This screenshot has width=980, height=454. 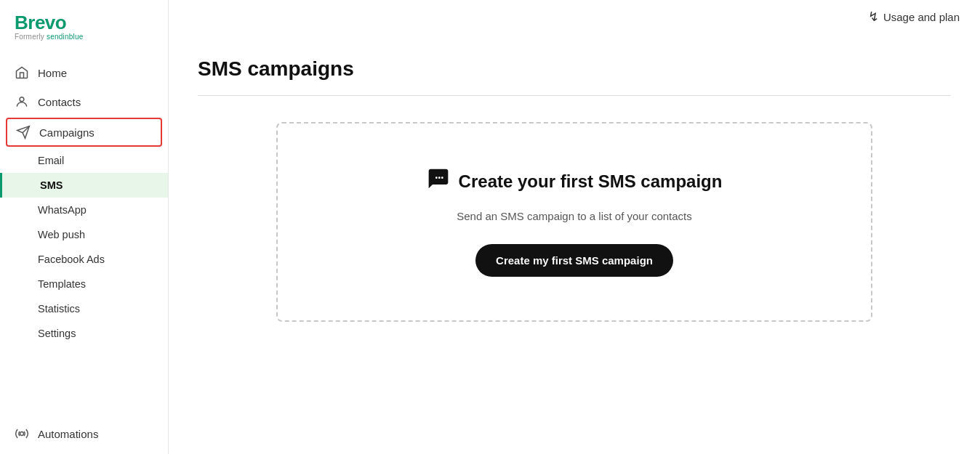 What do you see at coordinates (67, 132) in the screenshot?
I see `sidebar-item-campaigns-label: Campaigns` at bounding box center [67, 132].